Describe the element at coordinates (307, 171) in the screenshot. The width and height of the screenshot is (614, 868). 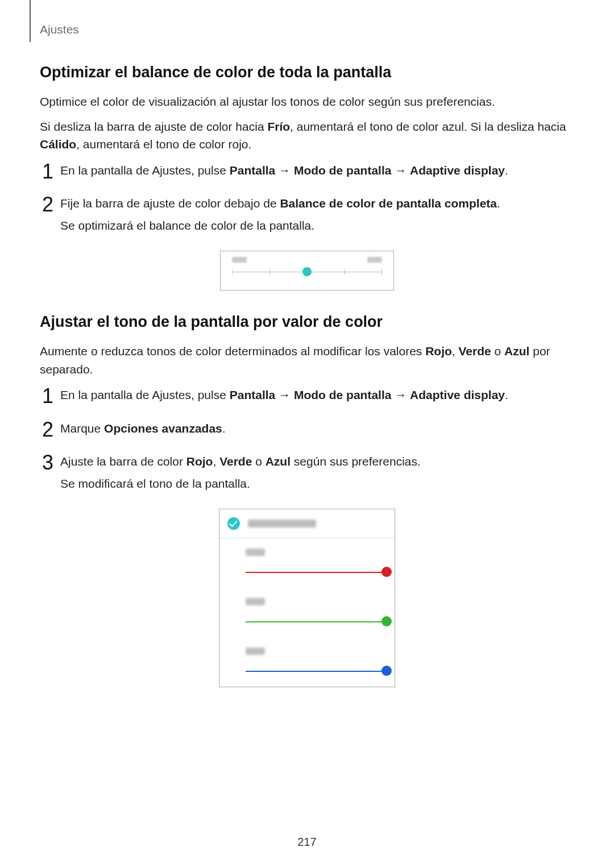
I see `section1-step-1: En la pantalla de Ajustes, pulse Pantall…` at that location.